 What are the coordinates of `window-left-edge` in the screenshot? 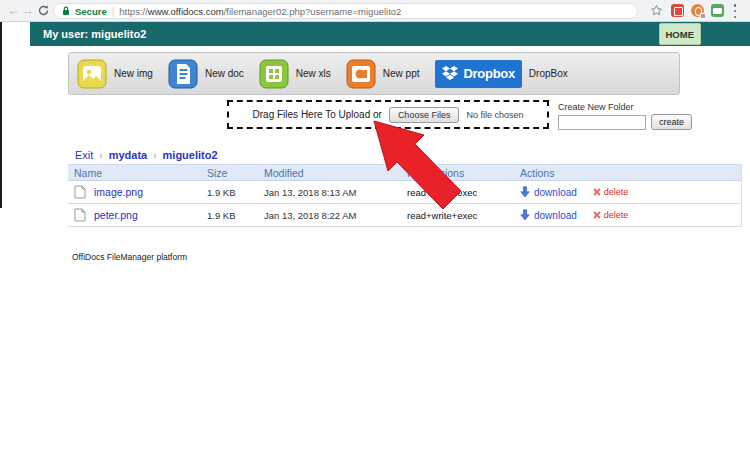 It's located at (1, 115).